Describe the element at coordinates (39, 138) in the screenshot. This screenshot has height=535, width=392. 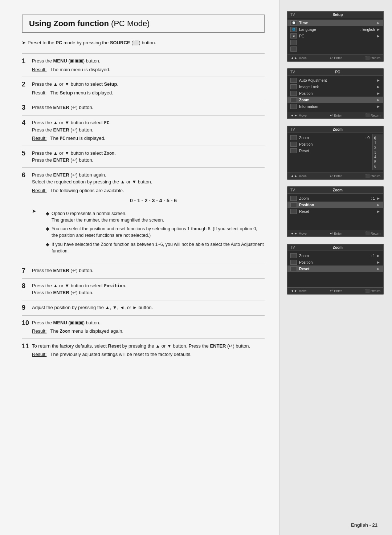
I see `step-4-result-label: Result:` at that location.